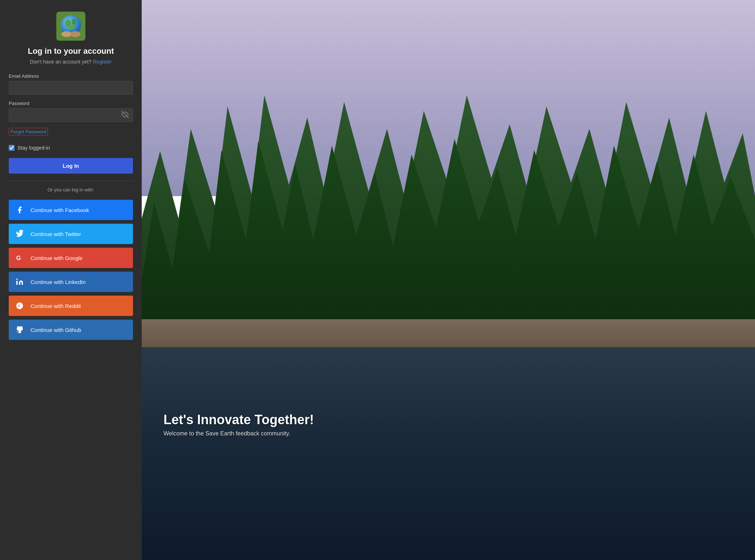 This screenshot has width=755, height=560. Describe the element at coordinates (19, 258) in the screenshot. I see `svg-text: G` at that location.